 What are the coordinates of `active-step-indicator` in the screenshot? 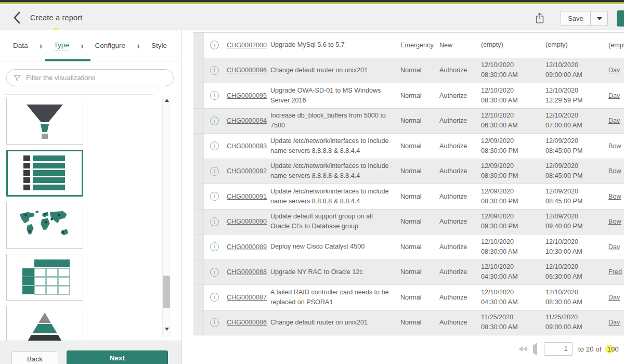 It's located at (68, 60).